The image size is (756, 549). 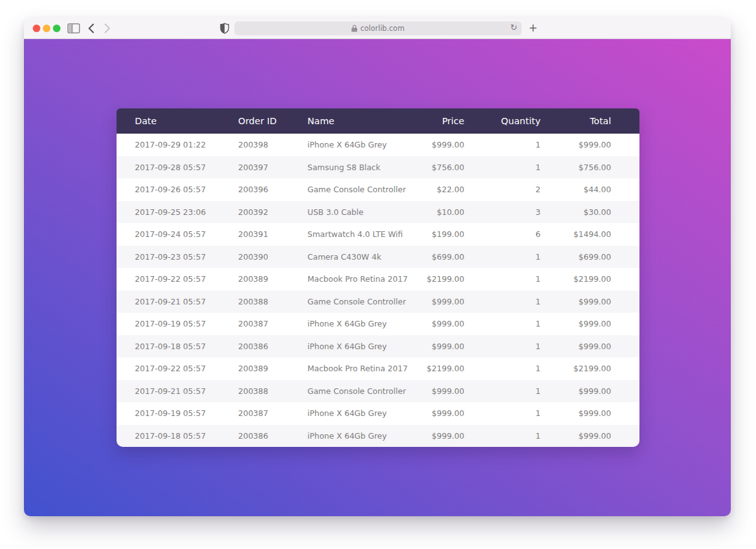 What do you see at coordinates (378, 28) in the screenshot?
I see `address-bar: colorlib.com ↻` at bounding box center [378, 28].